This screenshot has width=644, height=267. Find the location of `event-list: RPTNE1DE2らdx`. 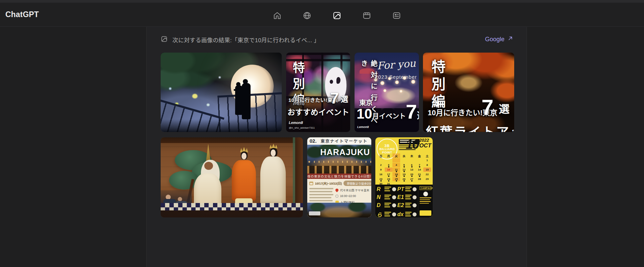

event-list: RPTNE1DE2らdx is located at coordinates (396, 201).